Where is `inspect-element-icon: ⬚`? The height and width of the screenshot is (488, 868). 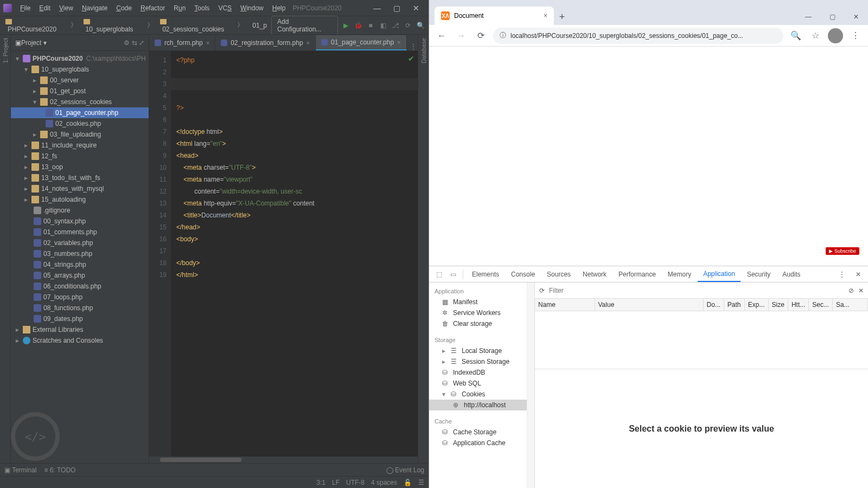 inspect-element-icon: ⬚ is located at coordinates (439, 274).